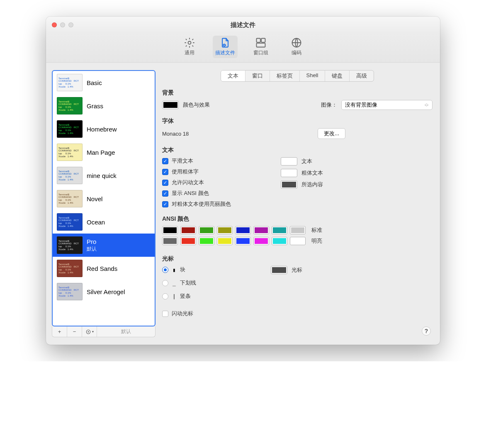 The width and height of the screenshot is (486, 448). What do you see at coordinates (179, 292) in the screenshot?
I see `cursor-options: ▮块_下划线|竖条闪动光标` at bounding box center [179, 292].